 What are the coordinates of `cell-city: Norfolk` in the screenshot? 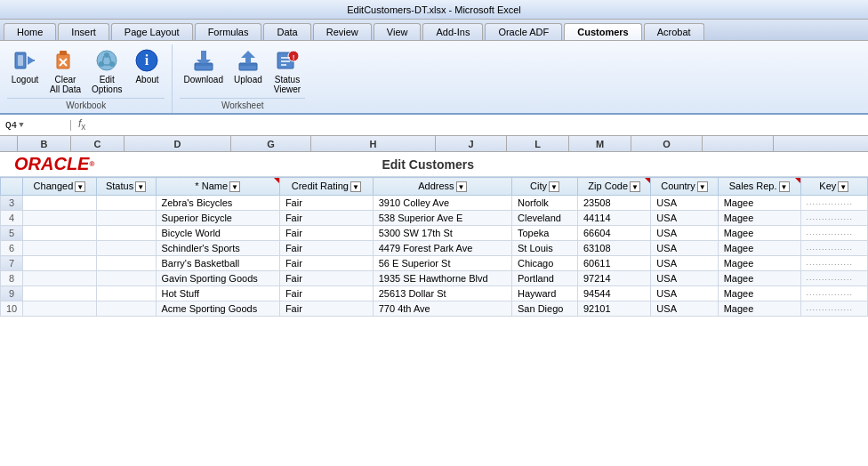 It's located at (545, 203).